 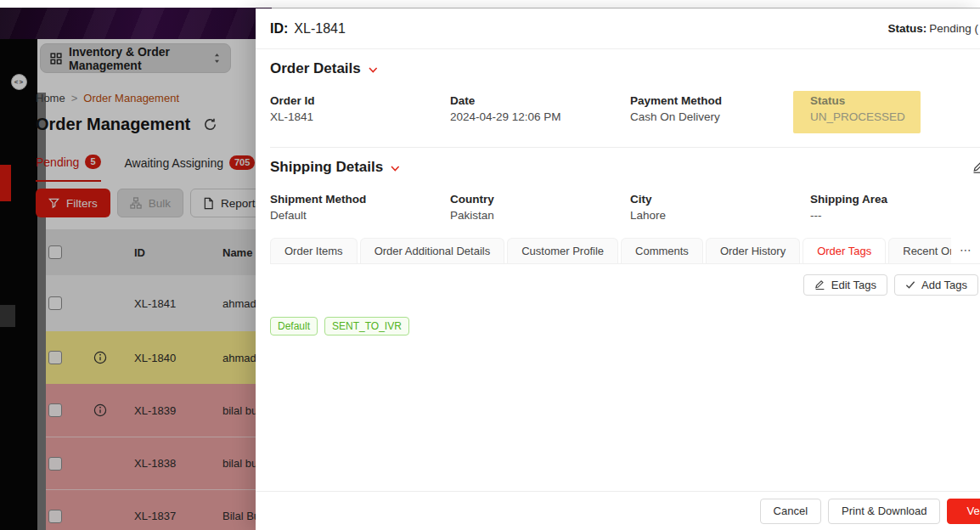 I want to click on order-details-section-title: Order Details, so click(x=324, y=69).